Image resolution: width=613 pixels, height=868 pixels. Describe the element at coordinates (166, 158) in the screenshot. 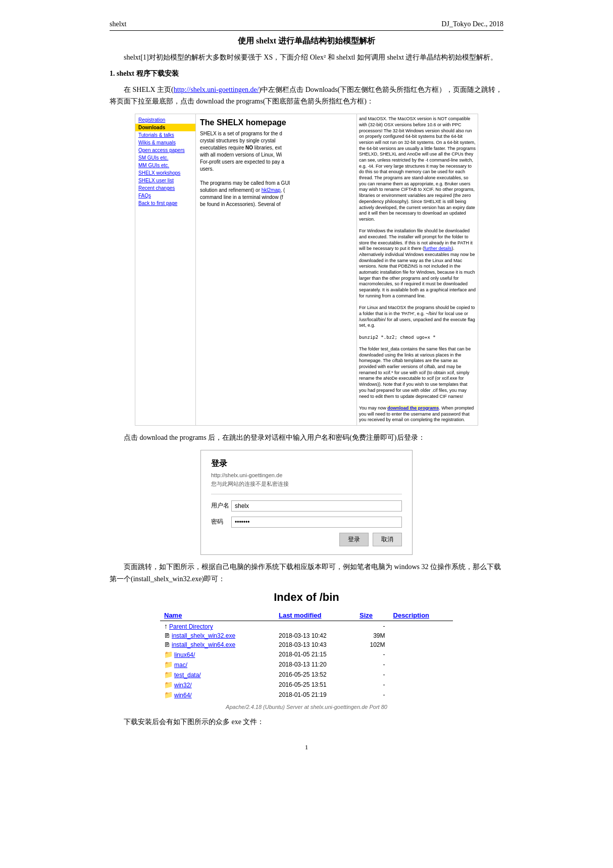

I see `sidebar-sm-guis: SM GUIs etc.` at that location.